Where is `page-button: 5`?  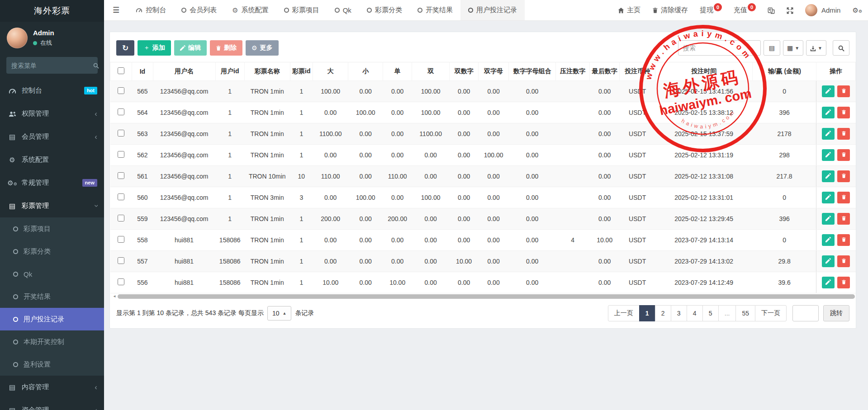 page-button: 5 is located at coordinates (711, 313).